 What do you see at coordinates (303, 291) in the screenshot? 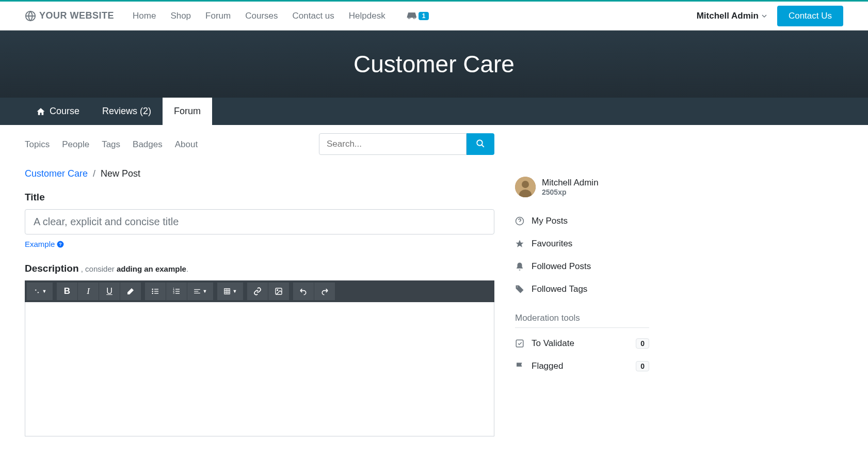
I see `editor-undo-button` at bounding box center [303, 291].